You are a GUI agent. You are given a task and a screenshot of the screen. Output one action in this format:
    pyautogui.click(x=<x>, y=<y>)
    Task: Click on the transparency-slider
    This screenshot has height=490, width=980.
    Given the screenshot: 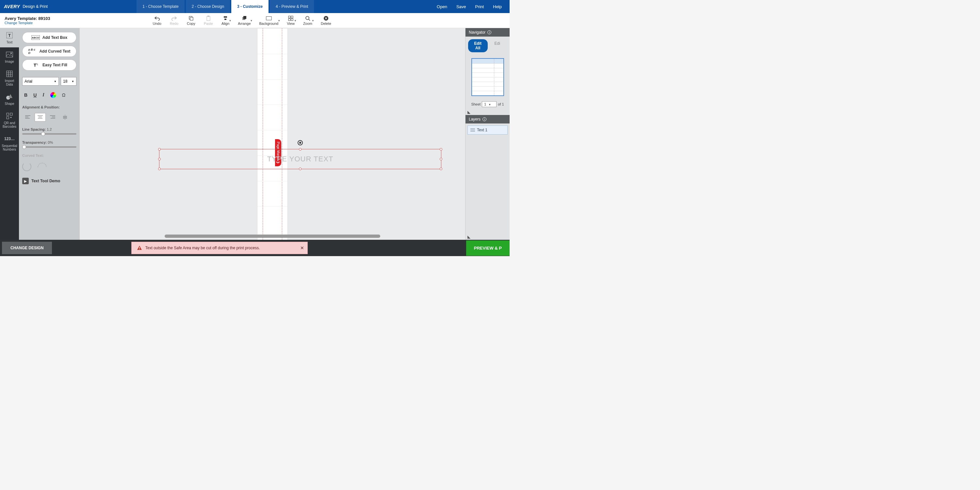 What is the action you would take?
    pyautogui.click(x=49, y=147)
    